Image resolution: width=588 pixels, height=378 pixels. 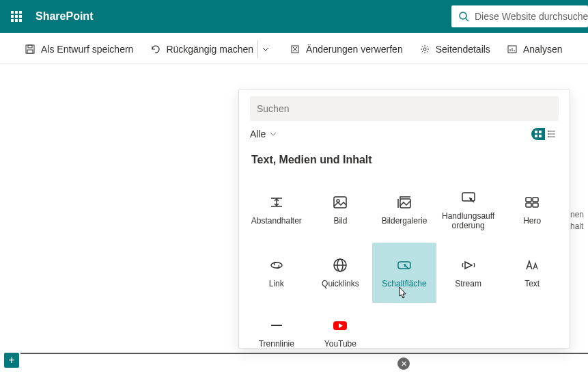 I want to click on page-details-button: Seitendetails, so click(x=455, y=49).